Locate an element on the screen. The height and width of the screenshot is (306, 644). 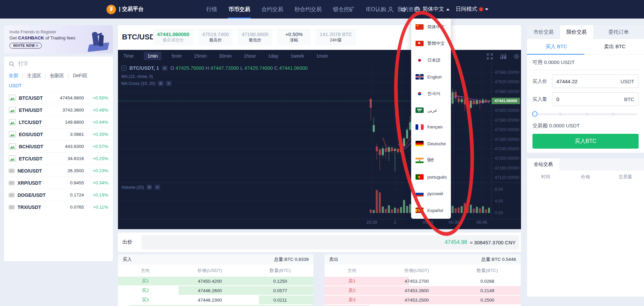
zone-tab-全部: 全部 is located at coordinates (13, 76).